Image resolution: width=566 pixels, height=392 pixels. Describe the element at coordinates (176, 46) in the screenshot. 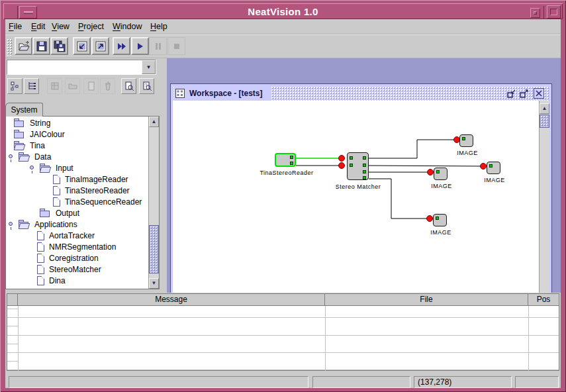

I see `stop-button` at that location.